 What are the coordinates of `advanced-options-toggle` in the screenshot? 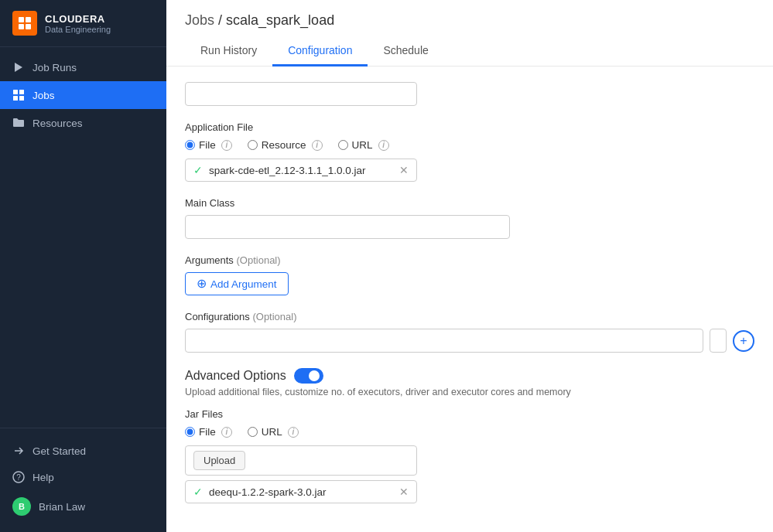 It's located at (309, 376).